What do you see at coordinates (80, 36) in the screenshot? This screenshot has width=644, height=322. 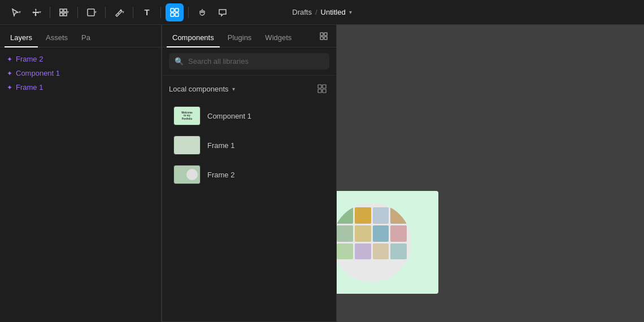 I see `panel-tabs: Layers Assets Pa` at bounding box center [80, 36].